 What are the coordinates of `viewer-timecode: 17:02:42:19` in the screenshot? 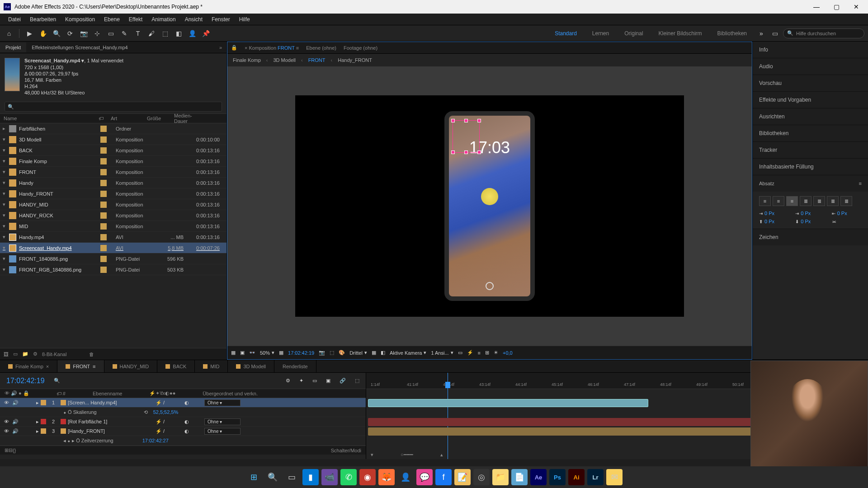 It's located at (301, 353).